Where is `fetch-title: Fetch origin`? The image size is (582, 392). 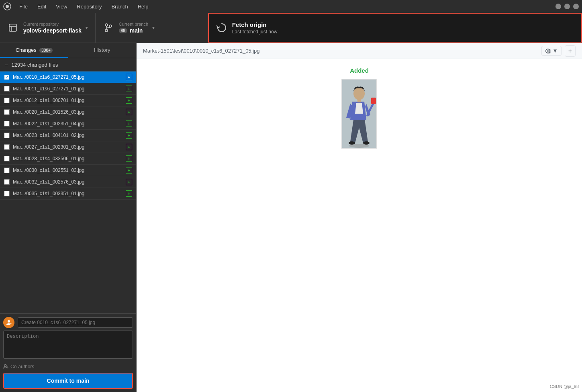
fetch-title: Fetch origin is located at coordinates (255, 25).